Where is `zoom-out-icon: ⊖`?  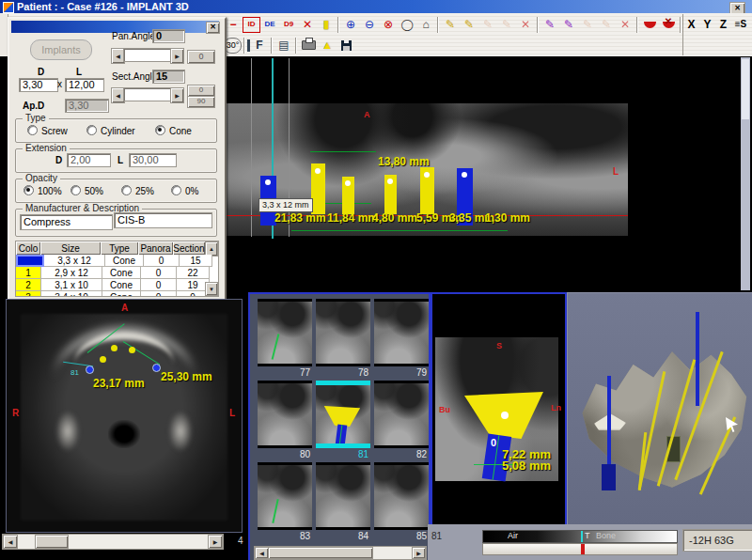 zoom-out-icon: ⊖ is located at coordinates (369, 24).